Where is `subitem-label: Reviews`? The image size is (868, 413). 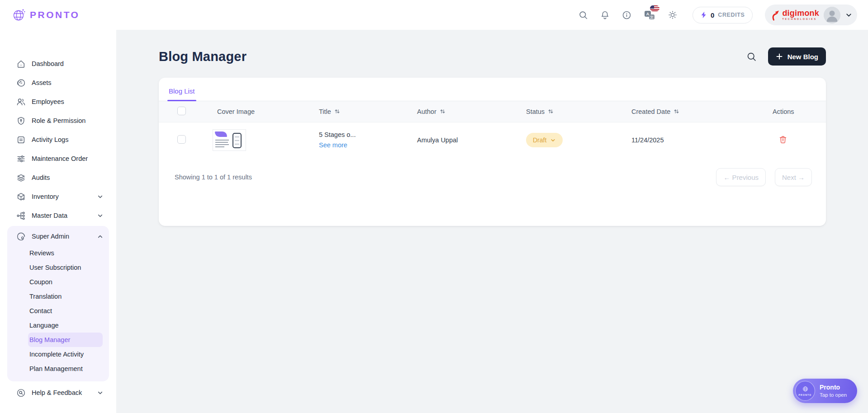
subitem-label: Reviews is located at coordinates (42, 253).